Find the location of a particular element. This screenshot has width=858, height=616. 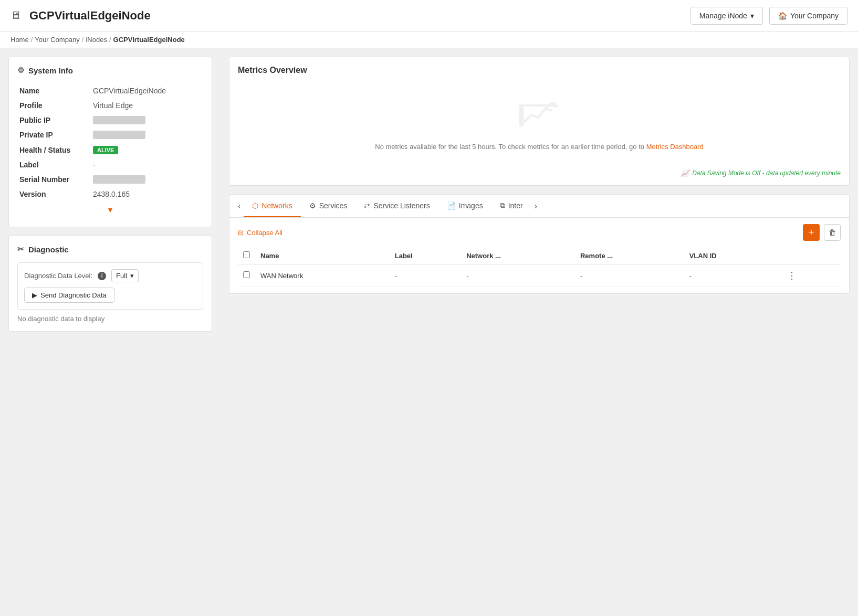

network-remote: - is located at coordinates (630, 276).